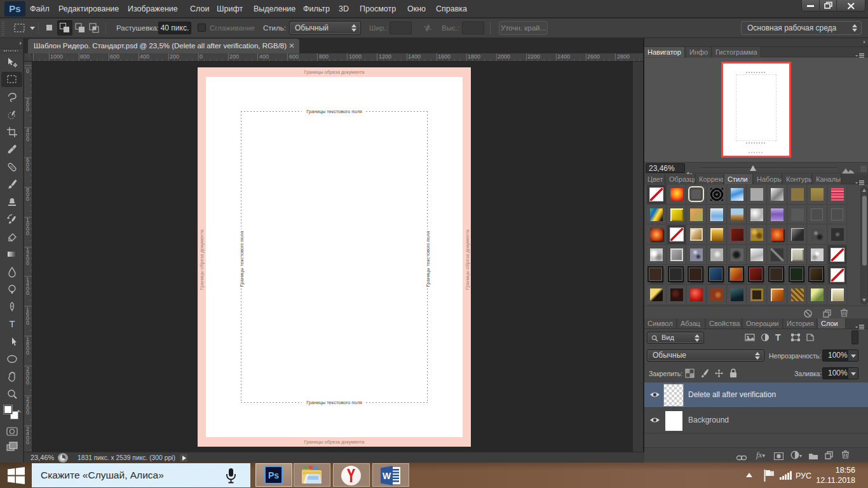  Describe the element at coordinates (11, 324) in the screenshot. I see `svg-text: T` at that location.